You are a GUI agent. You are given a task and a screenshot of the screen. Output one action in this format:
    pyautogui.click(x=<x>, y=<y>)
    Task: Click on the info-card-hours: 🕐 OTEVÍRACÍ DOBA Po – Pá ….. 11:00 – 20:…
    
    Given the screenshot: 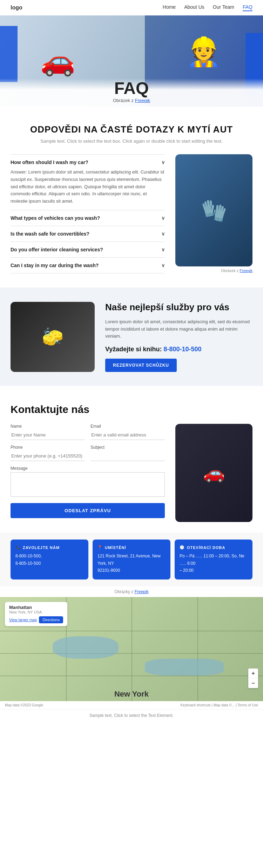 What is the action you would take?
    pyautogui.click(x=214, y=560)
    